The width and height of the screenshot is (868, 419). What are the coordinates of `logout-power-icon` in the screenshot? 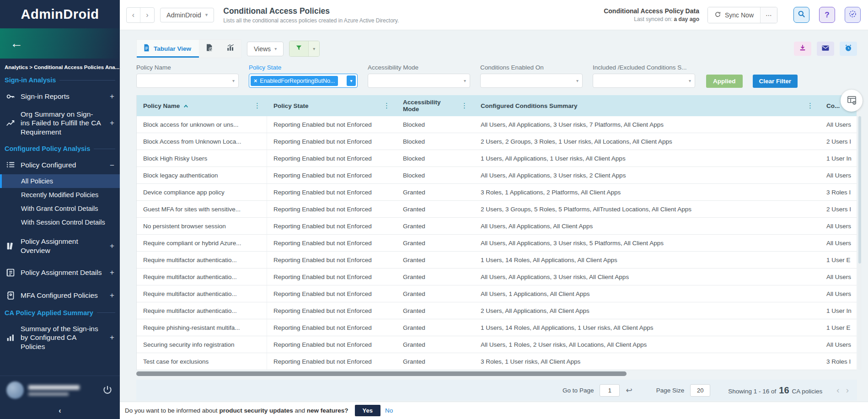 It's located at (107, 390).